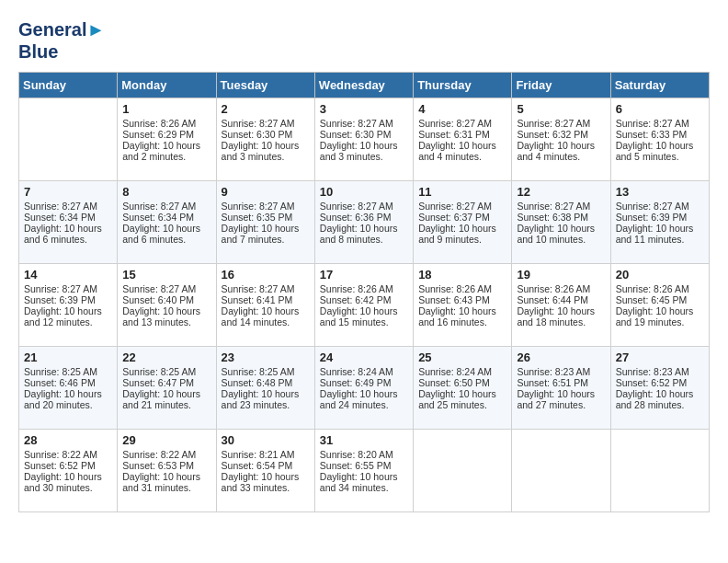 Image resolution: width=728 pixels, height=563 pixels. Describe the element at coordinates (261, 399) in the screenshot. I see `daylight-text: Daylight: 10 hours and 23 minutes.` at that location.